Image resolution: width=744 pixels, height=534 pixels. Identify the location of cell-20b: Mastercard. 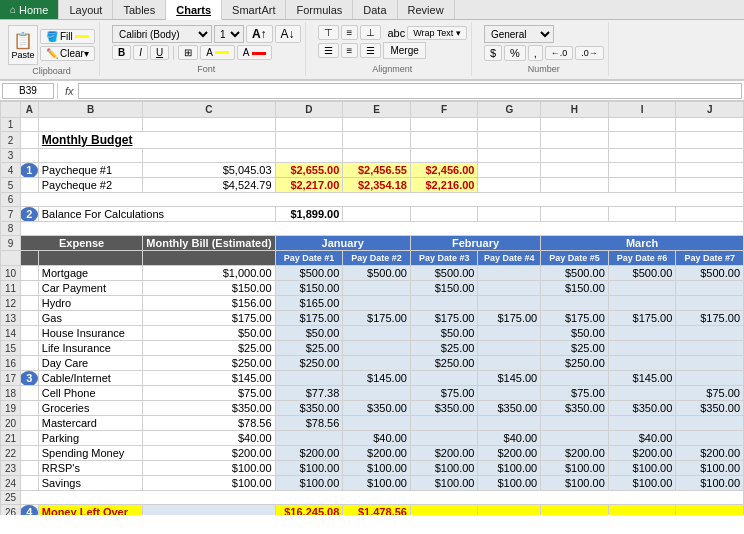
(90, 424).